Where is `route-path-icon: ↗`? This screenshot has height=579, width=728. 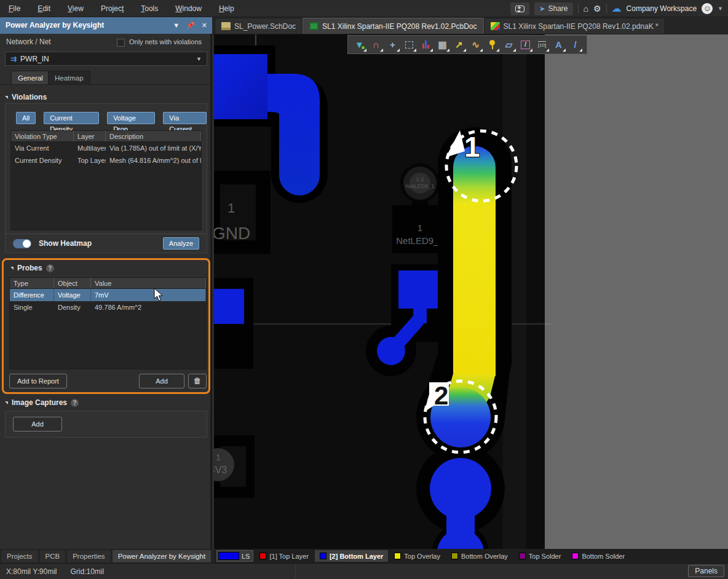 route-path-icon: ↗ is located at coordinates (459, 44).